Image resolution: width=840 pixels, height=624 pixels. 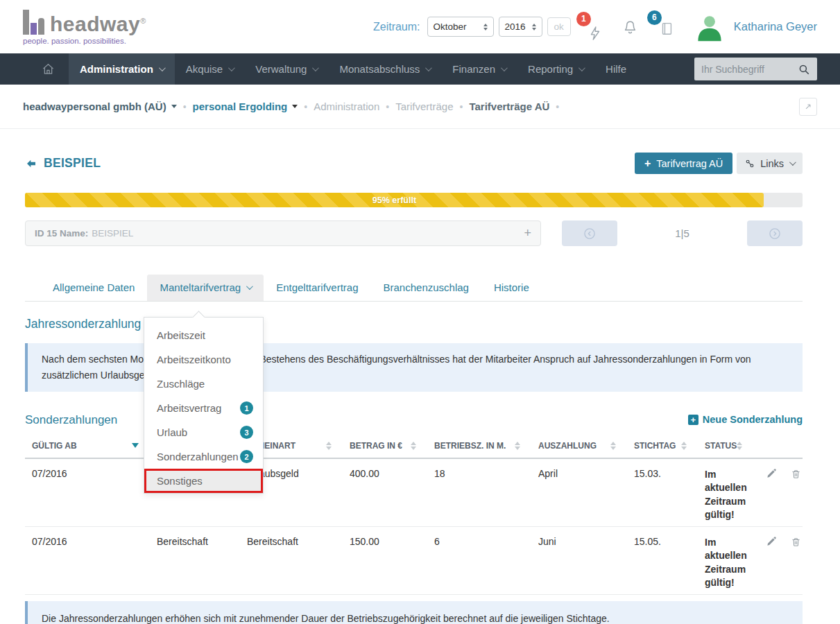 I want to click on search-box, so click(x=756, y=69).